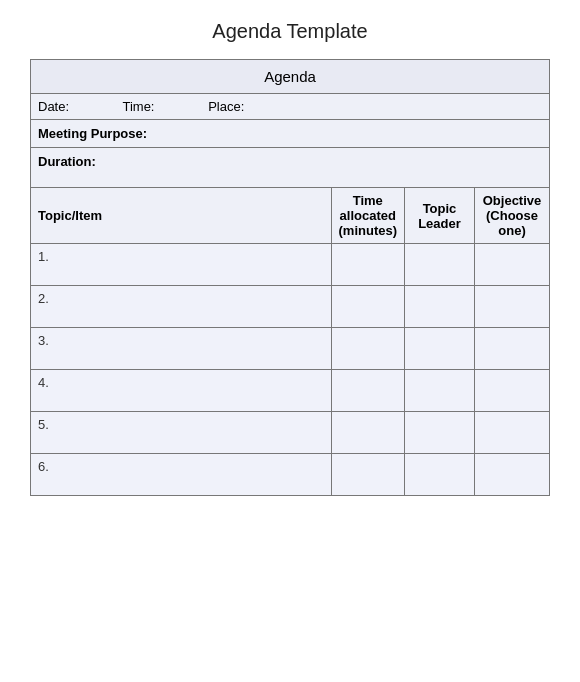 The height and width of the screenshot is (682, 580). I want to click on row-2-topic: 2., so click(182, 307).